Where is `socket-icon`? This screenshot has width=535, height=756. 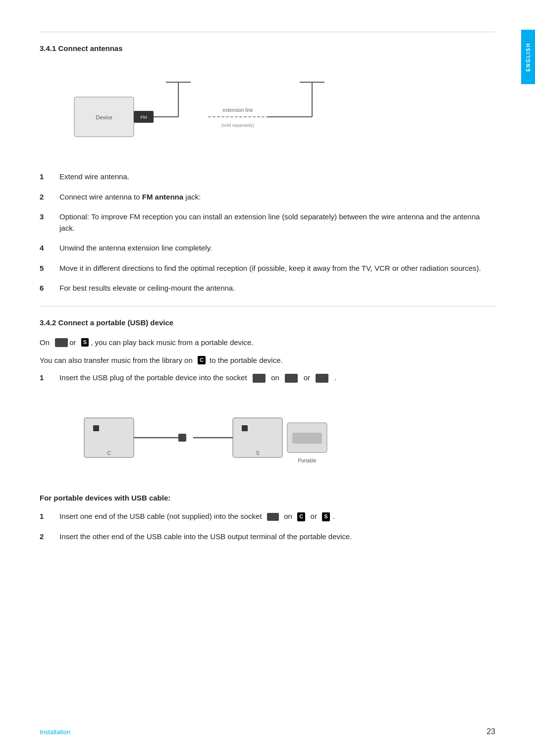 socket-icon is located at coordinates (259, 378).